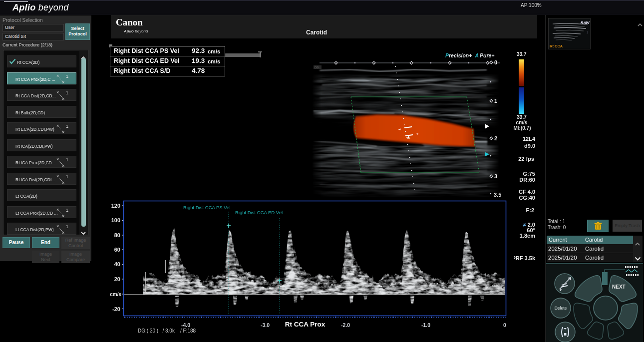 Image resolution: width=644 pixels, height=342 pixels. What do you see at coordinates (117, 235) in the screenshot?
I see `svg-text: 80` at bounding box center [117, 235].